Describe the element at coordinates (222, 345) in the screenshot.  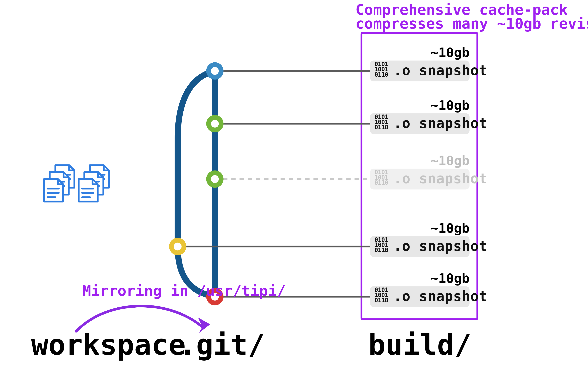
I see `git-label: .git/` at that location.